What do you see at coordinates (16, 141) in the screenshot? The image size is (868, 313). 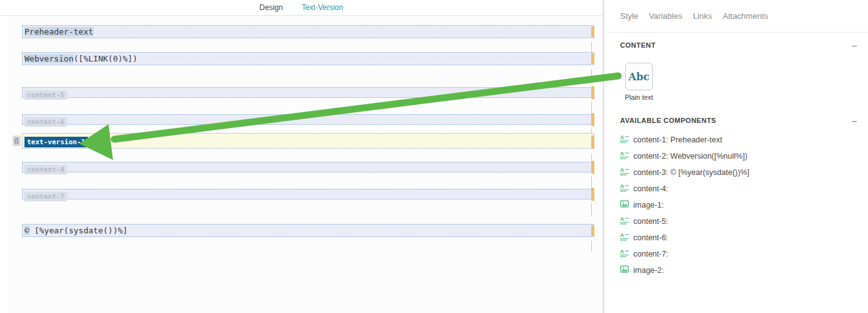 I see `trash-icon` at bounding box center [16, 141].